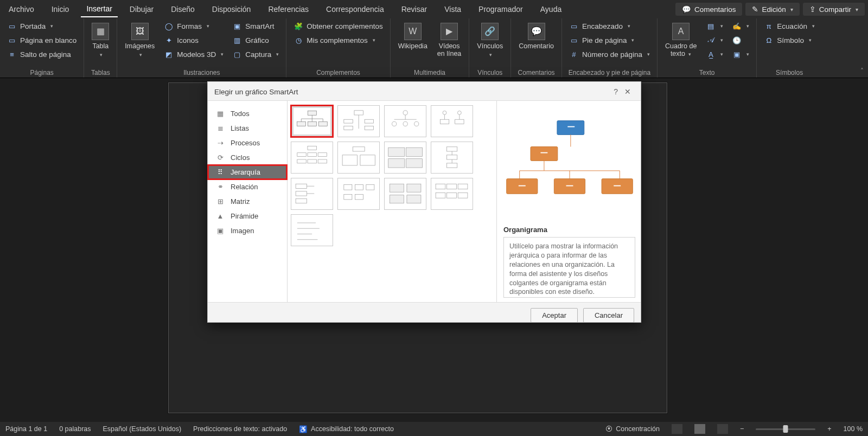 This screenshot has width=868, height=436. I want to click on status-page: Página 1 de 1, so click(26, 429).